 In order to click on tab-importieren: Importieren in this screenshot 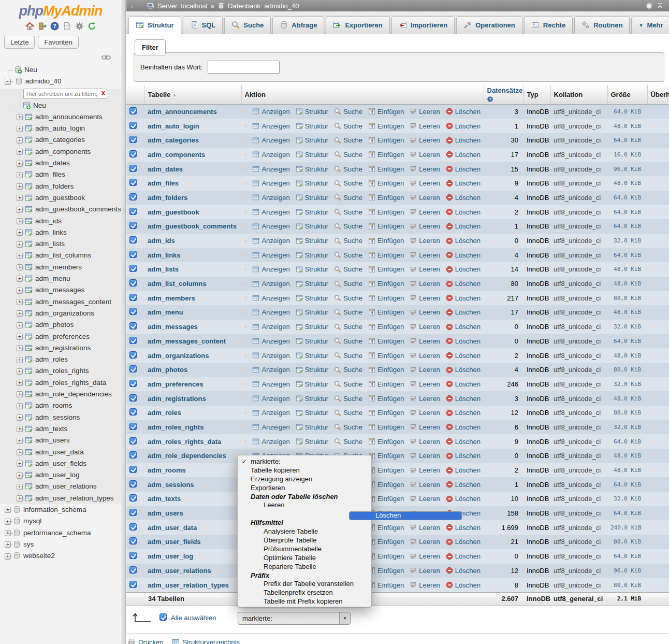, I will do `click(424, 25)`.